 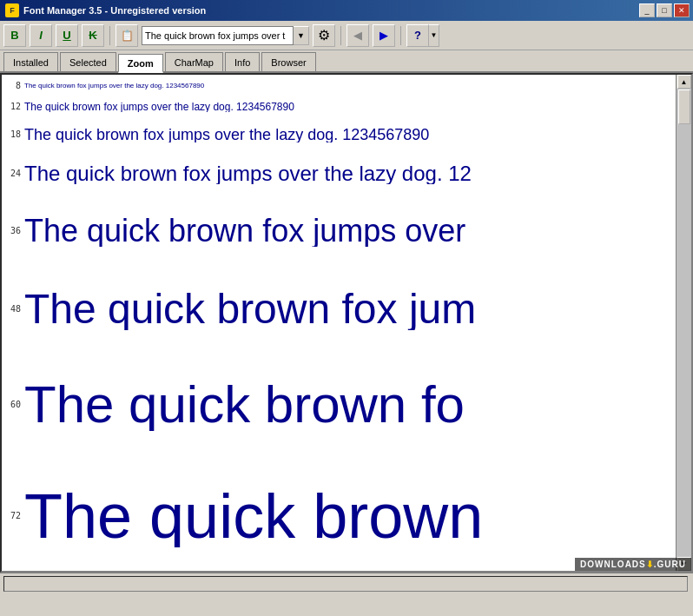 What do you see at coordinates (160, 107) in the screenshot?
I see `preview-text-12: The quick brown fox jumps over the lazy …` at bounding box center [160, 107].